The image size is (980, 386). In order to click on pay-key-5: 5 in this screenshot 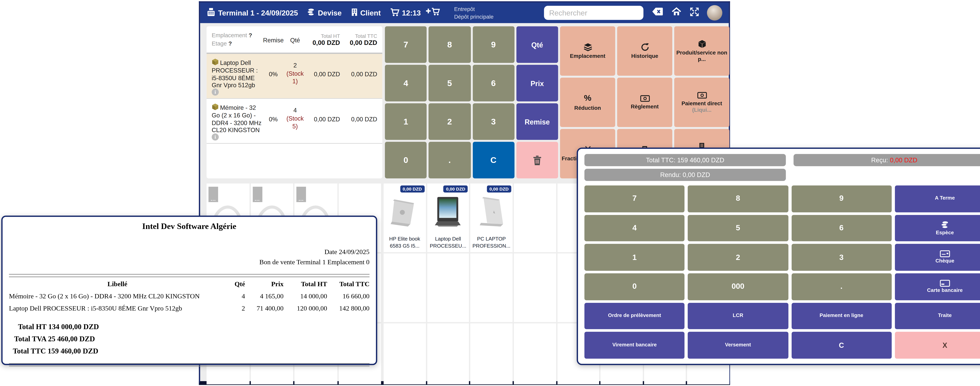, I will do `click(738, 228)`.